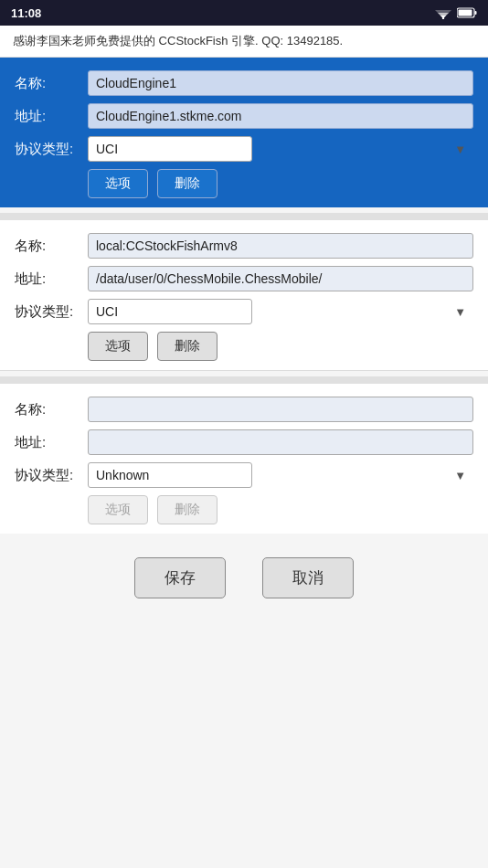  Describe the element at coordinates (244, 246) in the screenshot. I see `name-row-2: 名称:` at that location.